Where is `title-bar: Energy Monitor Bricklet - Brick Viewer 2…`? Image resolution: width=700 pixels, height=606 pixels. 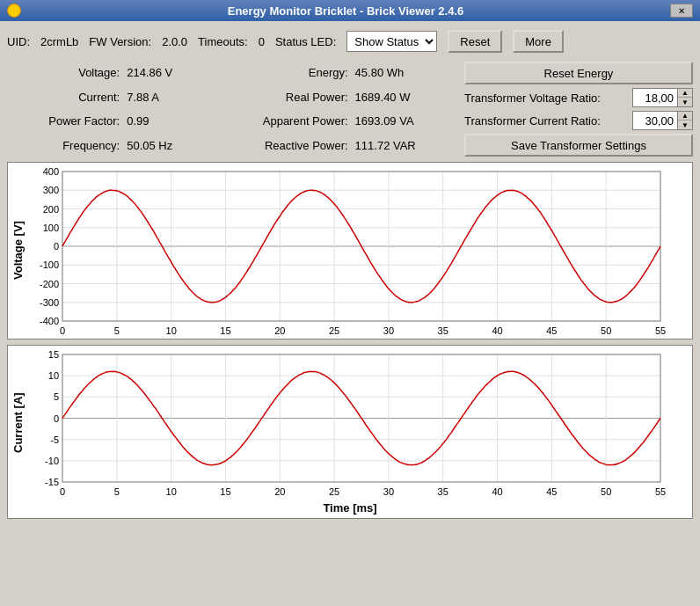
title-bar: Energy Monitor Bricklet - Brick Viewer 2… is located at coordinates (350, 11).